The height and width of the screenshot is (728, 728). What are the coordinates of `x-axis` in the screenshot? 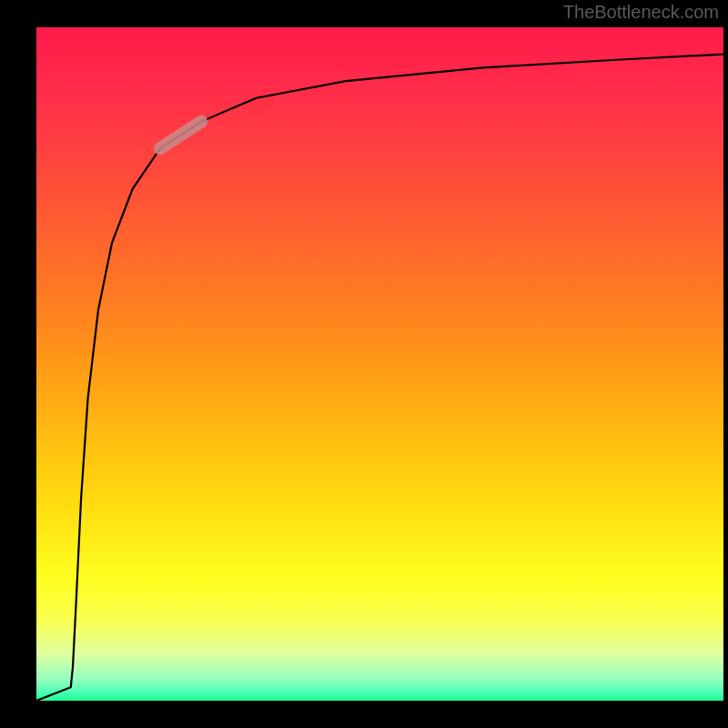 It's located at (380, 702).